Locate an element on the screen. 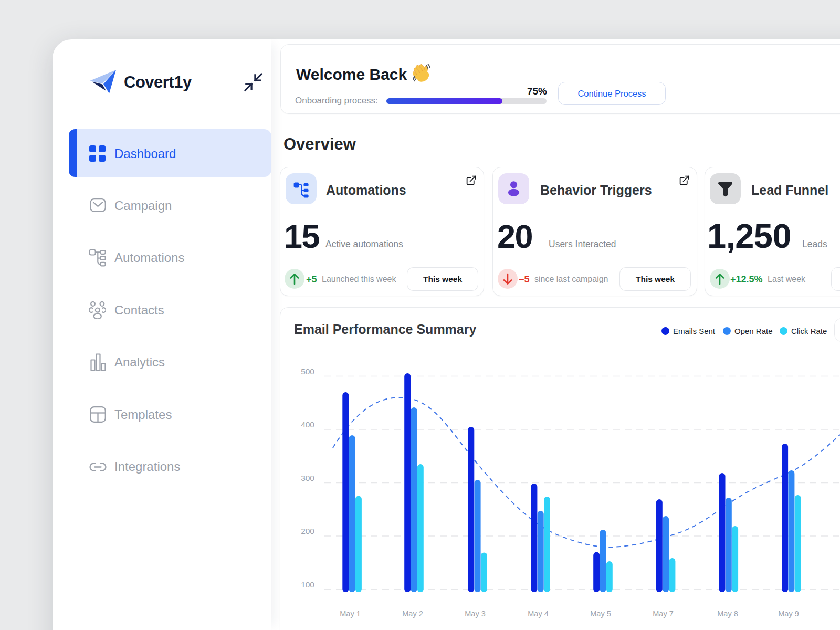 The image size is (840, 630). svg-text: May 8 is located at coordinates (728, 614).